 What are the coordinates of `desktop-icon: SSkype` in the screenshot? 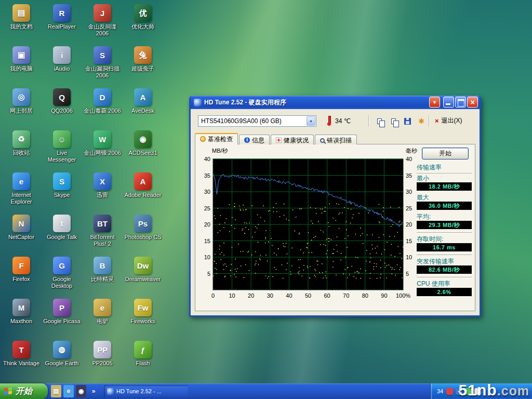 It's located at (62, 185).